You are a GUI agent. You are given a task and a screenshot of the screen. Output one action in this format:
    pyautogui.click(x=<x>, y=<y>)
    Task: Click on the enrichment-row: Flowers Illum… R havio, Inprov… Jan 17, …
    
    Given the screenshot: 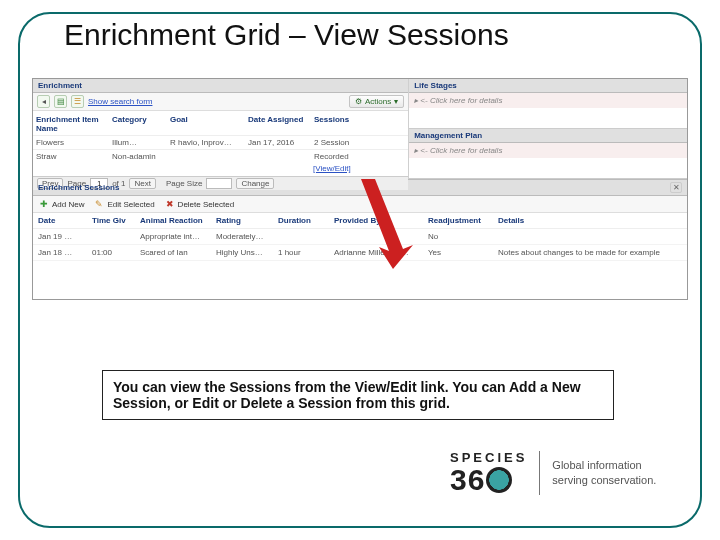 What is the action you would take?
    pyautogui.click(x=220, y=142)
    